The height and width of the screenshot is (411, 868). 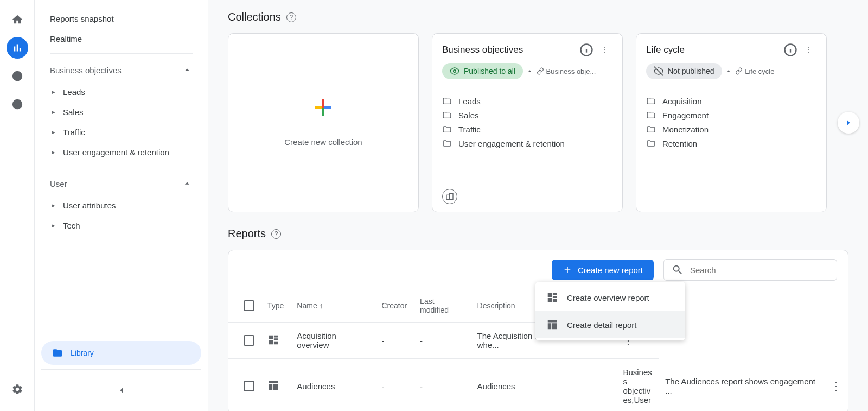 What do you see at coordinates (538, 385) in the screenshot?
I see `table-row: Audiences - - Audiences Business objecti…` at bounding box center [538, 385].